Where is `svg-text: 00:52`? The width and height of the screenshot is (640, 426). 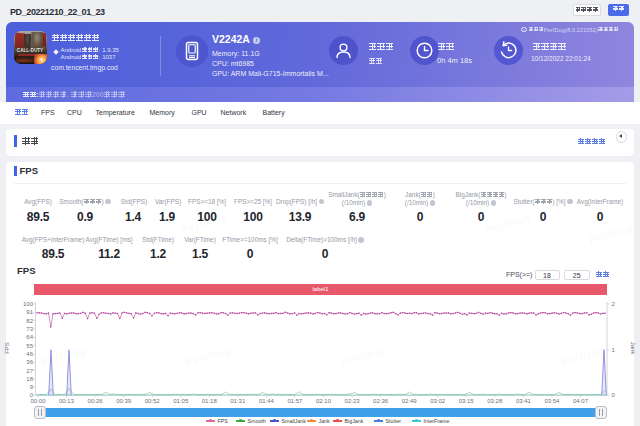
svg-text: 00:52 is located at coordinates (153, 401).